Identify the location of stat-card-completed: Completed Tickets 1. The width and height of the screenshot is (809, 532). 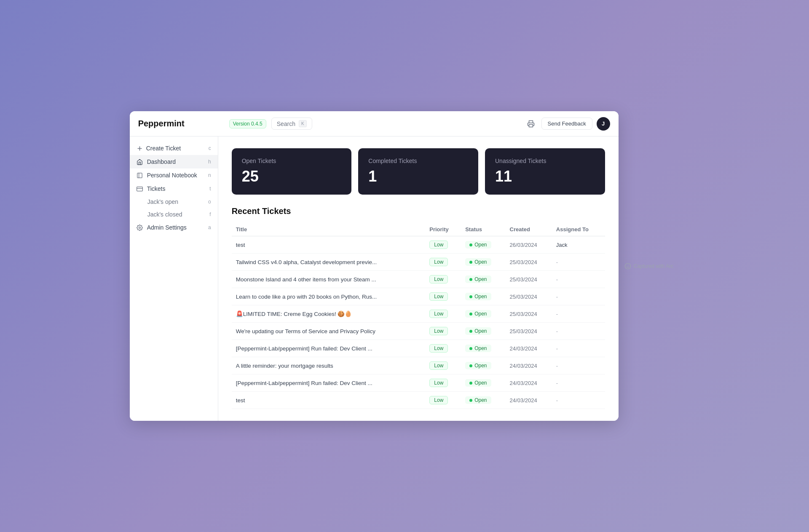
(418, 171).